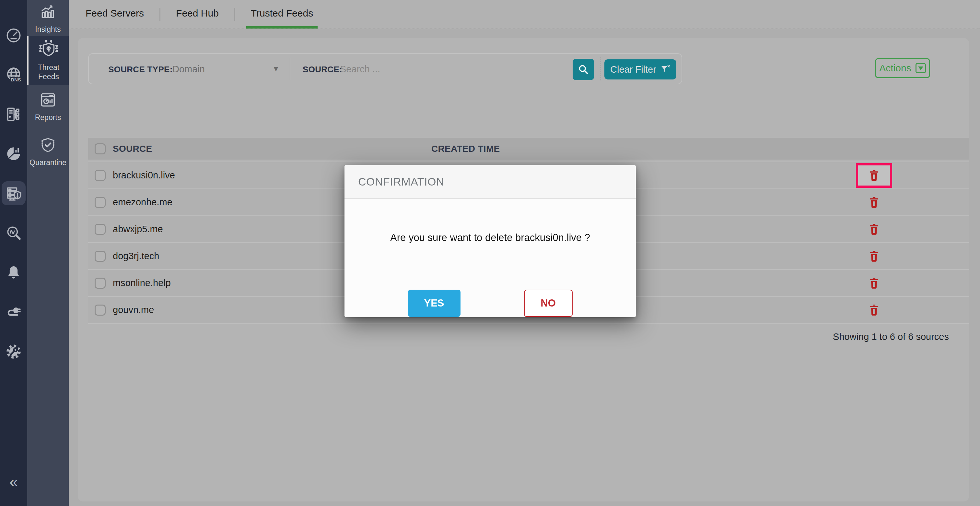 This screenshot has width=980, height=506. I want to click on sidebar-item-analytics, so click(14, 154).